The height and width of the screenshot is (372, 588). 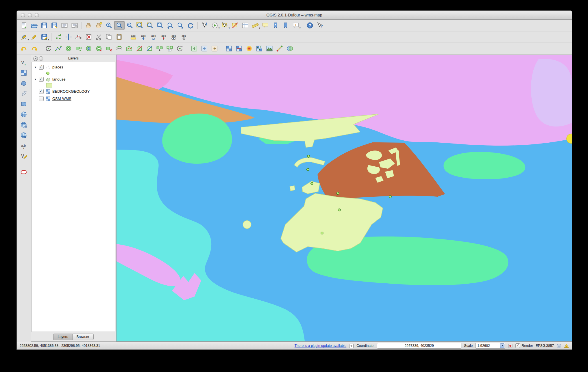 I want to click on render-checkbox-box: ✓, so click(x=518, y=346).